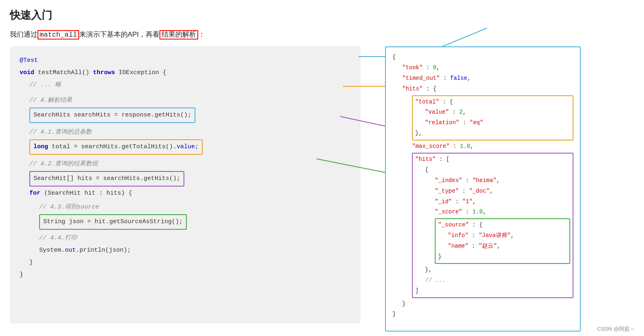 The width and height of the screenshot is (644, 336). Describe the element at coordinates (58, 35) in the screenshot. I see `match-all-highlight: match_all` at that location.